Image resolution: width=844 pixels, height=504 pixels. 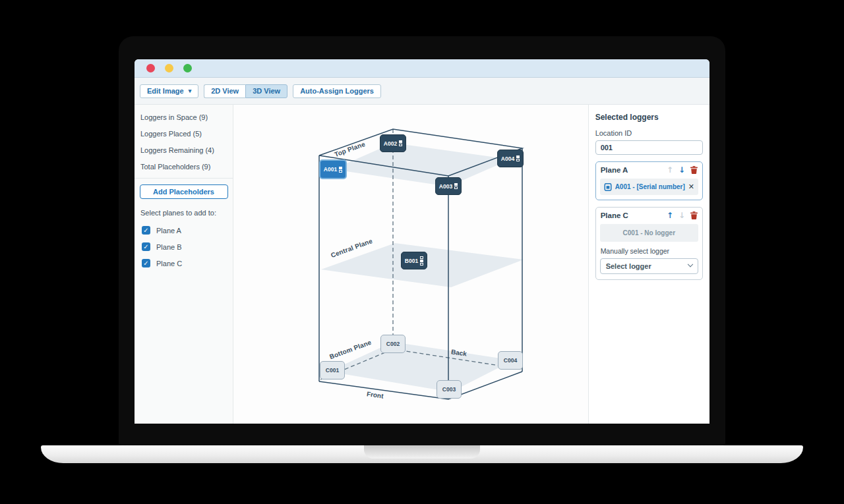 What do you see at coordinates (183, 231) in the screenshot?
I see `plane-a-checkbox-row: ✓ Plane A` at bounding box center [183, 231].